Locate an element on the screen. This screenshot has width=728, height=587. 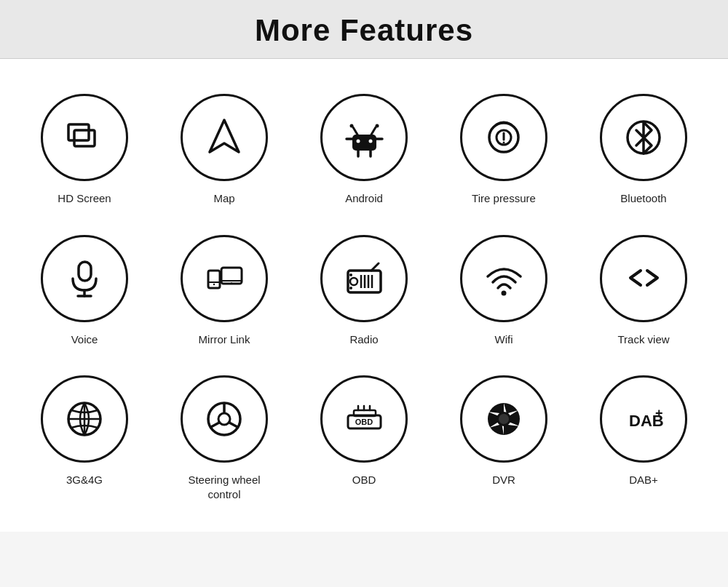
android-icon is located at coordinates (364, 138).